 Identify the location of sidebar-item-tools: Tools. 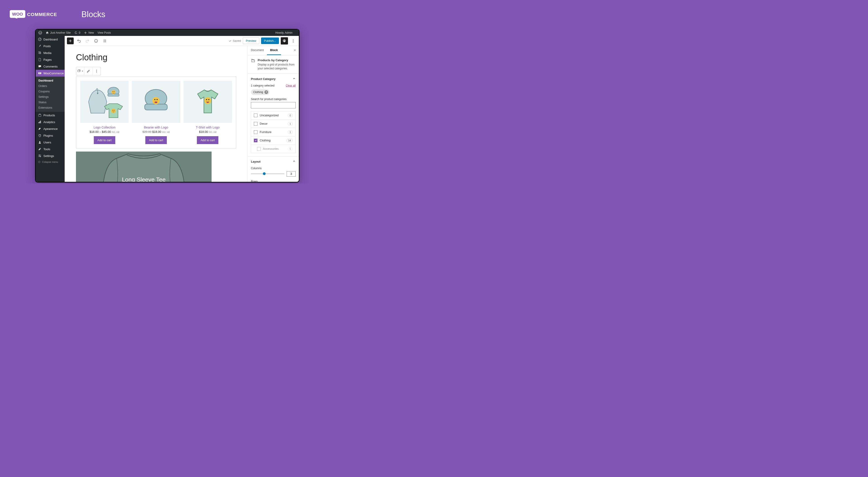
(50, 149).